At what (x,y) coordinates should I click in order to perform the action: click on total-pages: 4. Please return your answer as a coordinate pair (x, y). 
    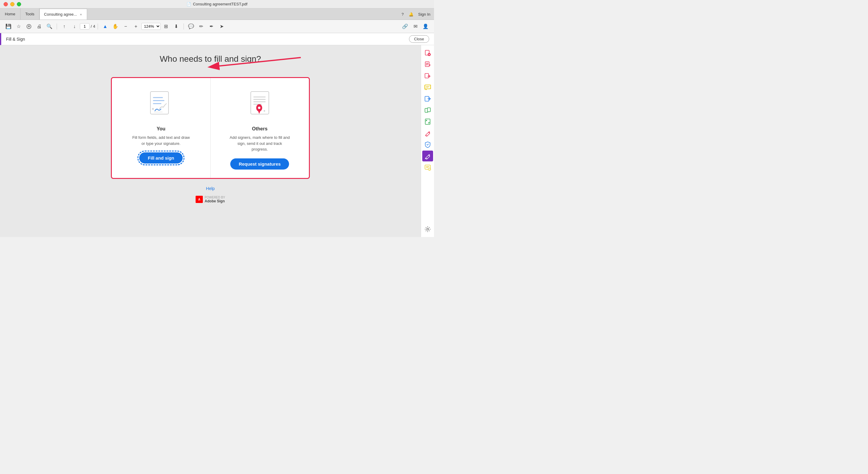
    Looking at the image, I should click on (94, 26).